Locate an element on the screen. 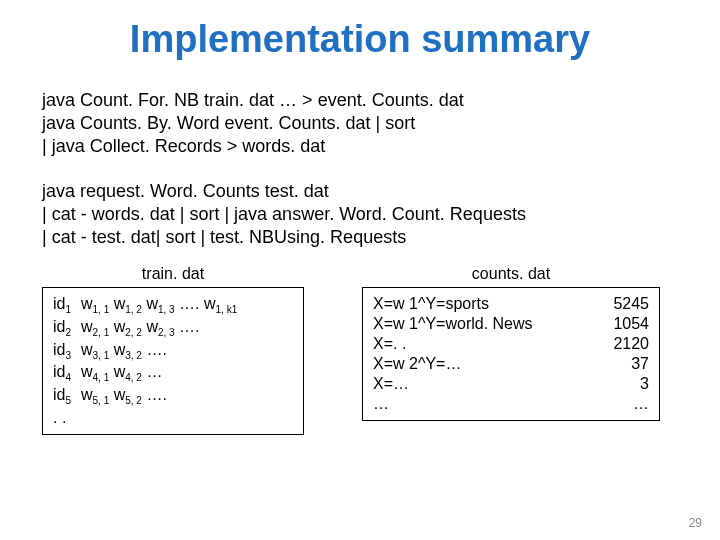 This screenshot has height=540, width=720. pipeline2-line1: java request. Word. Counts test. dat is located at coordinates (360, 192).